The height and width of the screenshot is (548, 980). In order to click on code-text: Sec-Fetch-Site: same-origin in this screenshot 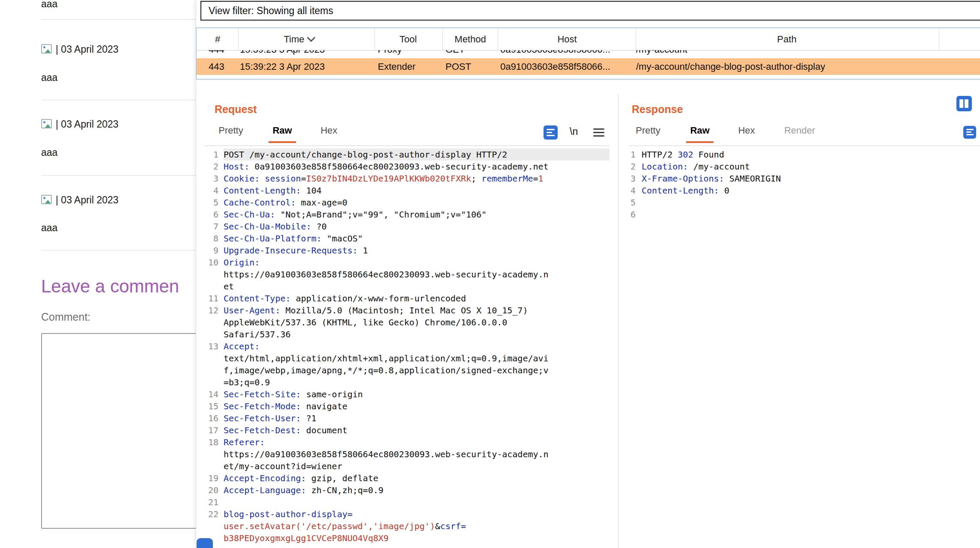, I will do `click(416, 394)`.